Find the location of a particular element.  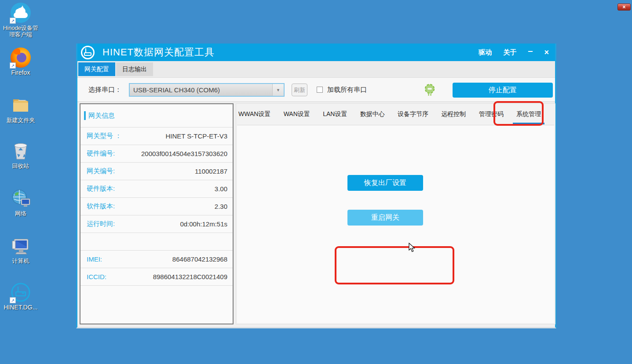

tab-wwan-settings: WWAN设置 is located at coordinates (254, 114).